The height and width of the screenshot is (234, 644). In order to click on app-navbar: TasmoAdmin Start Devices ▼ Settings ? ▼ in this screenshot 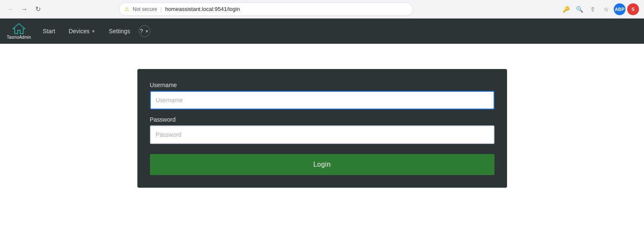, I will do `click(322, 31)`.